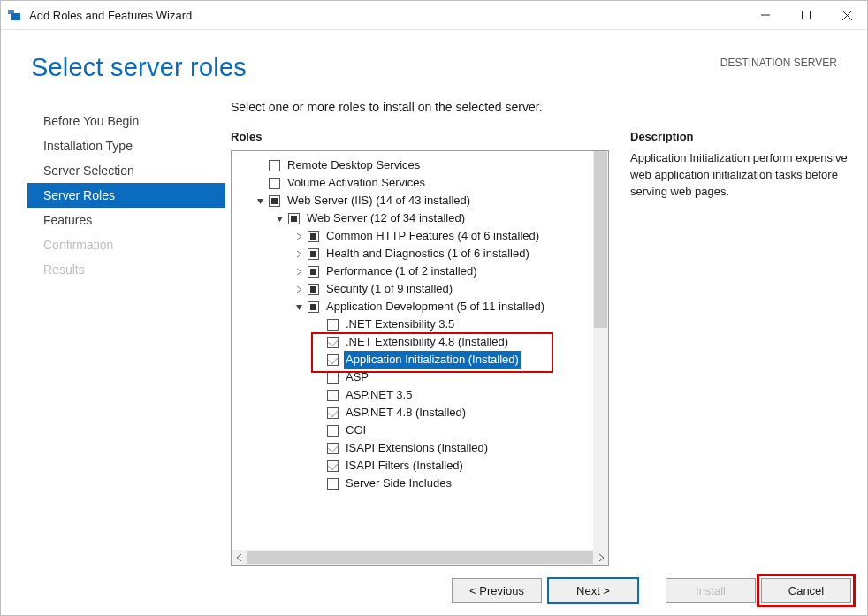  I want to click on step-features: Features, so click(133, 220).